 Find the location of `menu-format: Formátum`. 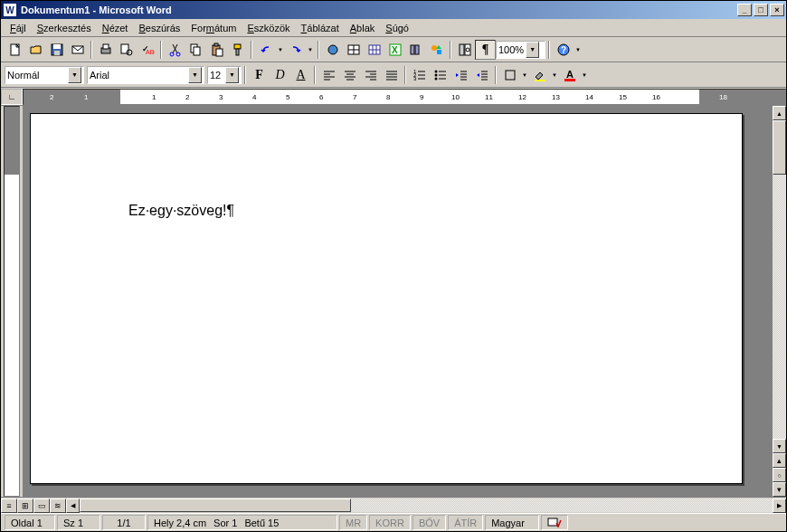

menu-format: Formátum is located at coordinates (213, 28).